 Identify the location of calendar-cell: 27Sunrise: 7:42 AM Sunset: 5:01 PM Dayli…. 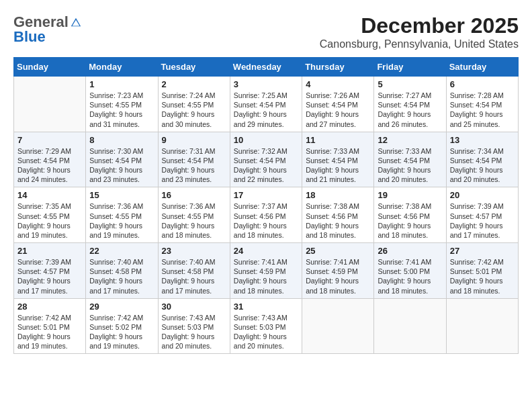
(482, 271).